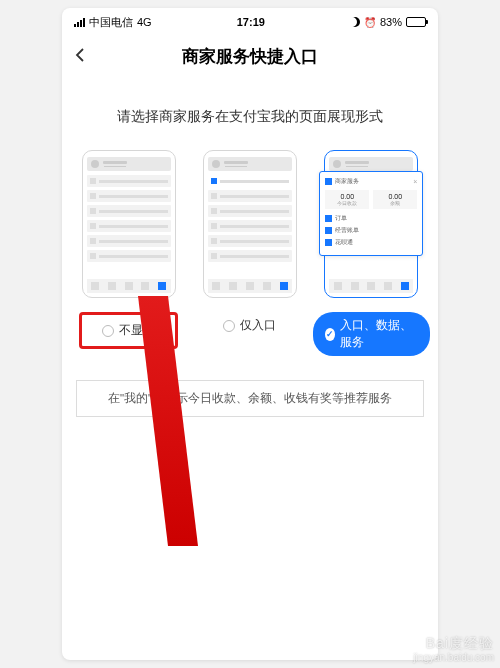 This screenshot has height=668, width=500. I want to click on bear-icon, so click(414, 645).